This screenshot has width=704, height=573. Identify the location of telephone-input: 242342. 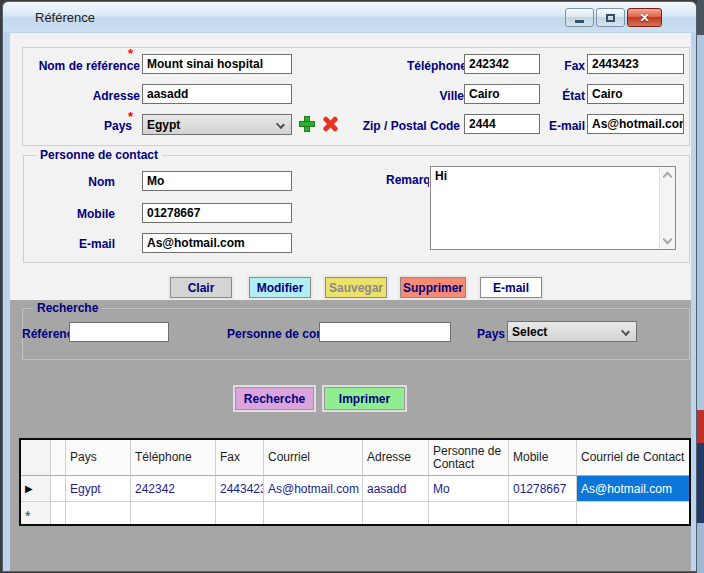
(502, 64).